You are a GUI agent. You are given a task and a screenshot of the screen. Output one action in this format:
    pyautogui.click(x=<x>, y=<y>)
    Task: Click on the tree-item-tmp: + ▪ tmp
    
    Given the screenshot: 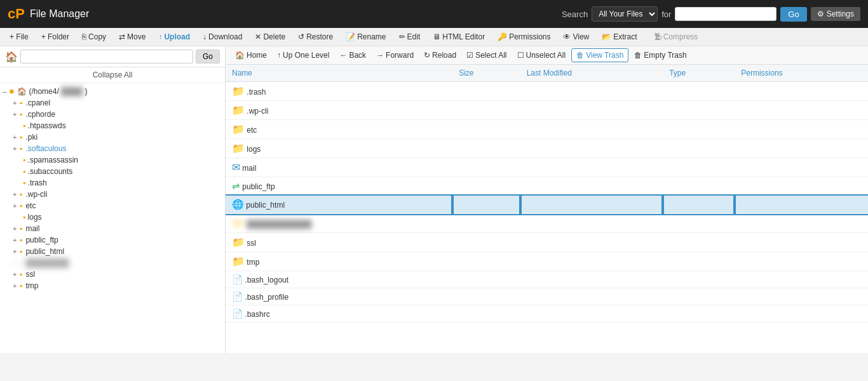 What is the action you would take?
    pyautogui.click(x=112, y=286)
    